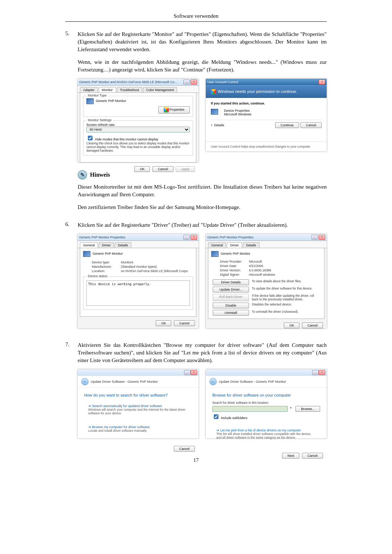  What do you see at coordinates (157, 271) in the screenshot?
I see `kv-val: on NVIDIA GeForce 6600 LE (Microsoft Cor…` at bounding box center [157, 271].